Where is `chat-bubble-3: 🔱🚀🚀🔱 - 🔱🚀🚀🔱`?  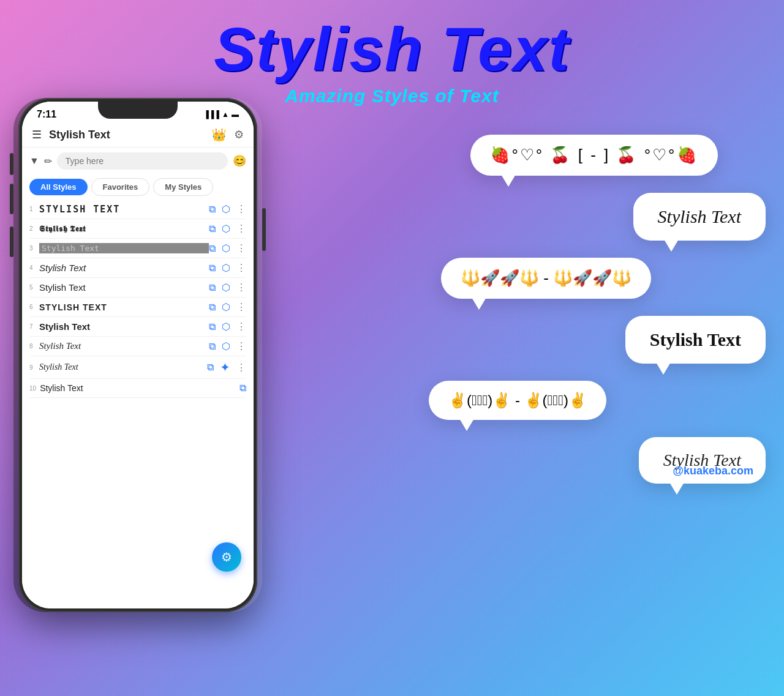
chat-bubble-3: 🔱🚀🚀🔱 - 🔱🚀🚀🔱 is located at coordinates (546, 278).